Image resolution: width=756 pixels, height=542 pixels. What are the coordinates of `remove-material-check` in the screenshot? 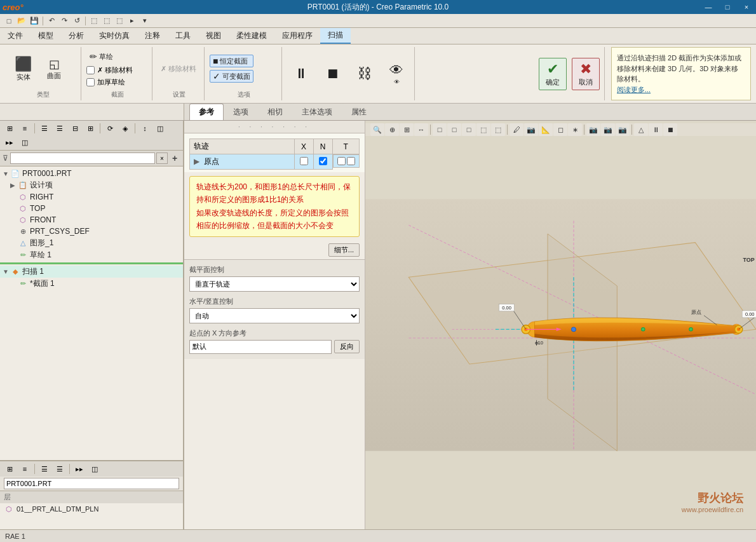 It's located at (90, 70).